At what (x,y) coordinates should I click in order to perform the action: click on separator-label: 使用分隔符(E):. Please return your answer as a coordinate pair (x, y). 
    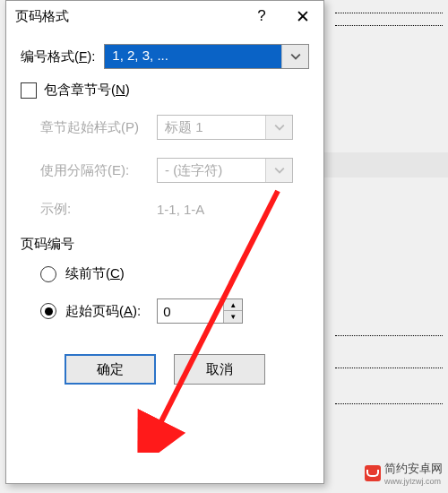
    Looking at the image, I should click on (99, 170).